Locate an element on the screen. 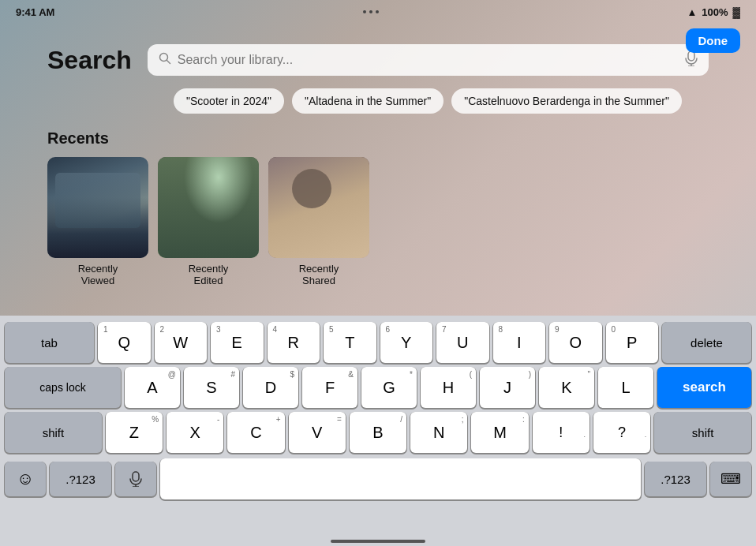  search-header: Search is located at coordinates (378, 60).